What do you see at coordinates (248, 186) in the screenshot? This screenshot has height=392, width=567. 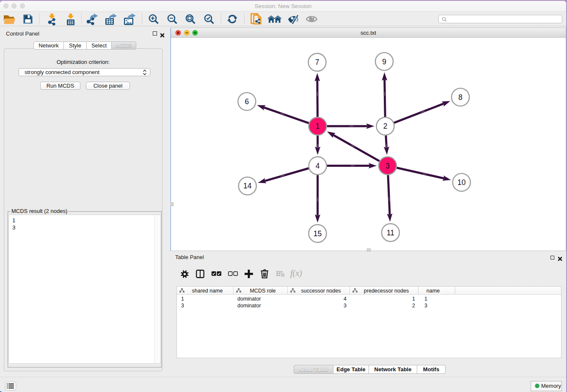 I see `svg-text: 14` at bounding box center [248, 186].